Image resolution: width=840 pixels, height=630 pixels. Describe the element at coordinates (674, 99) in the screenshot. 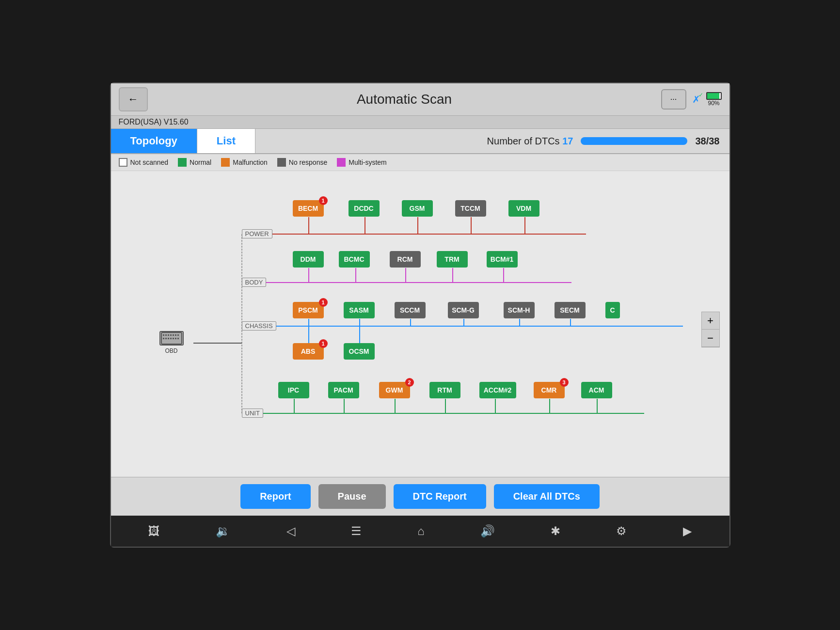

I see `message-icon: ···` at that location.